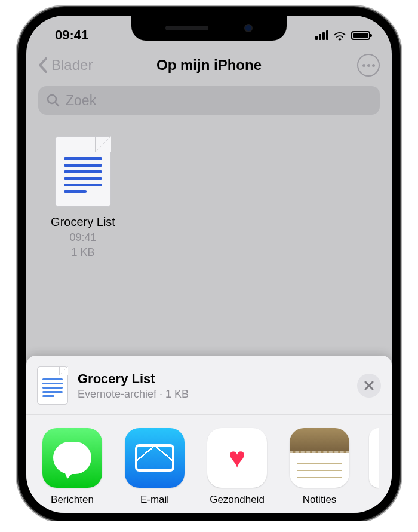  Describe the element at coordinates (72, 467) in the screenshot. I see `share-app-messages: Berichten` at that location.